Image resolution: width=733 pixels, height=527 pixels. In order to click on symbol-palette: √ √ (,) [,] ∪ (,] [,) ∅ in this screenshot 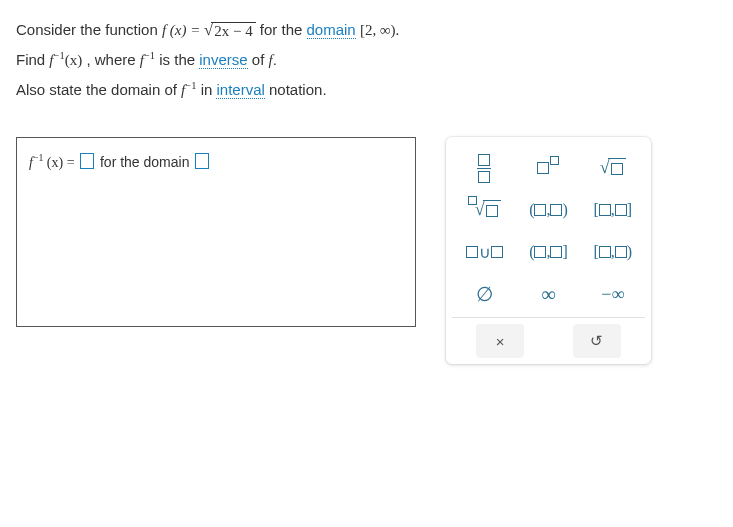, I will do `click(548, 250)`.